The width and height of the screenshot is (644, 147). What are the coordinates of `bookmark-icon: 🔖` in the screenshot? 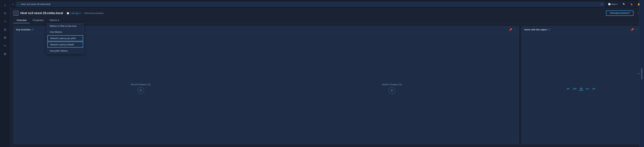 It's located at (632, 4).